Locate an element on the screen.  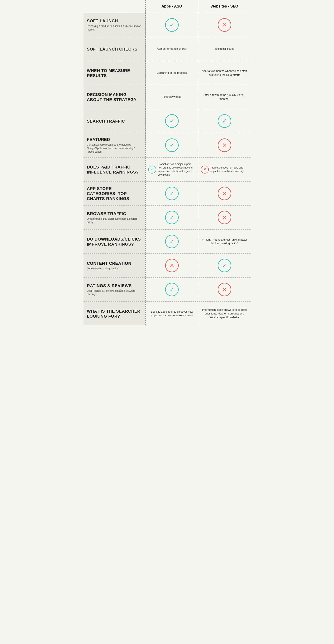
col3-cell-when-to-measure: After a few months when we can start eva… is located at coordinates (224, 73).